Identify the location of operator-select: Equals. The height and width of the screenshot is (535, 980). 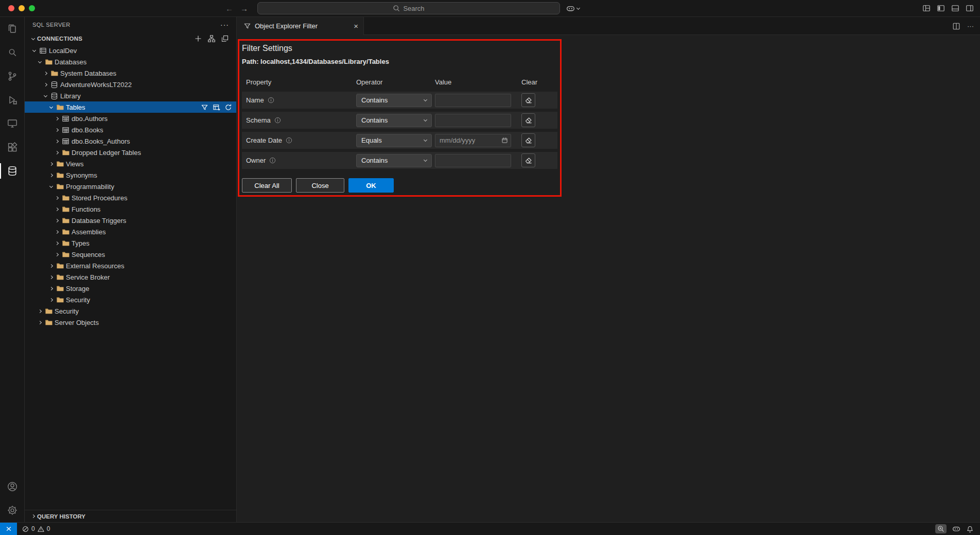
(394, 141).